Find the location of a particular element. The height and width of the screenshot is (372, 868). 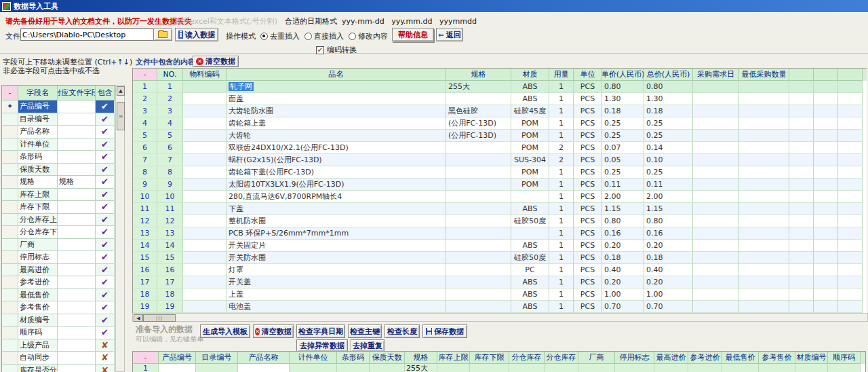

field-row: 上级产品✘ is located at coordinates (58, 346).